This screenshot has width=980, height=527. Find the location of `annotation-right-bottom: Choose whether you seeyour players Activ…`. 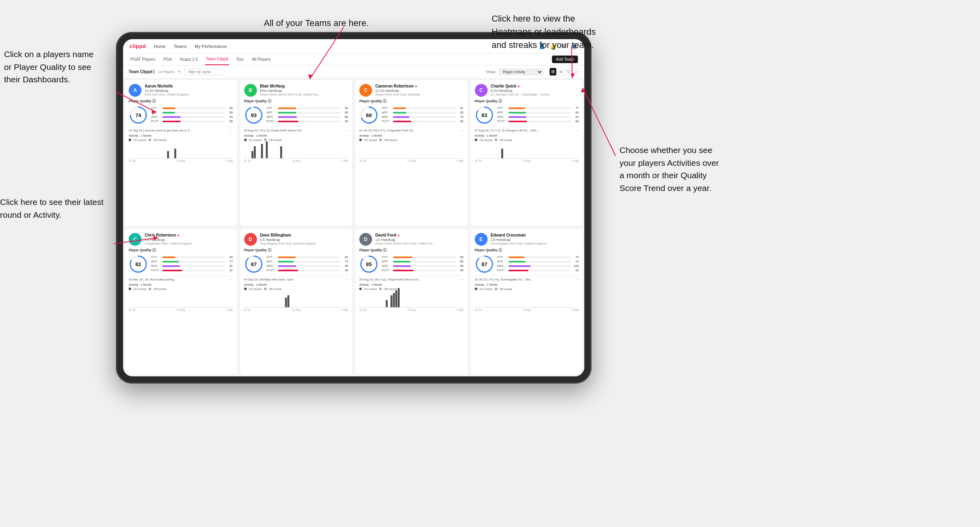

annotation-right-bottom: Choose whether you seeyour players Activ… is located at coordinates (669, 169).